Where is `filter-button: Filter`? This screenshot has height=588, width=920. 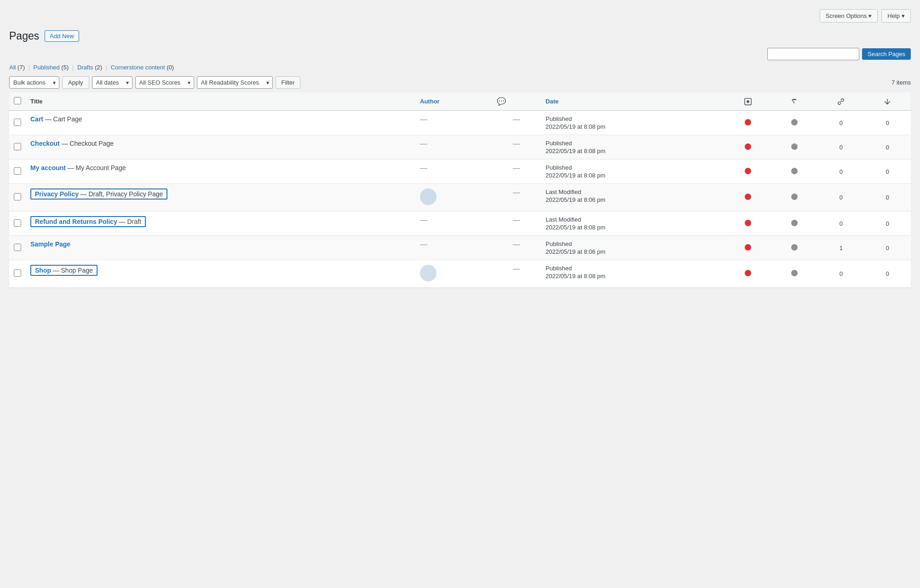
filter-button: Filter is located at coordinates (288, 83).